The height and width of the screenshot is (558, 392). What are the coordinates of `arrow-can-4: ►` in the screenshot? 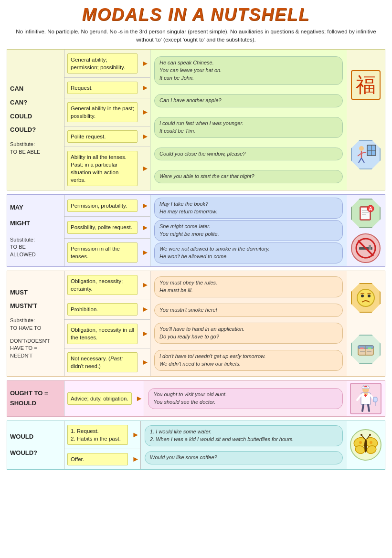 It's located at (145, 137).